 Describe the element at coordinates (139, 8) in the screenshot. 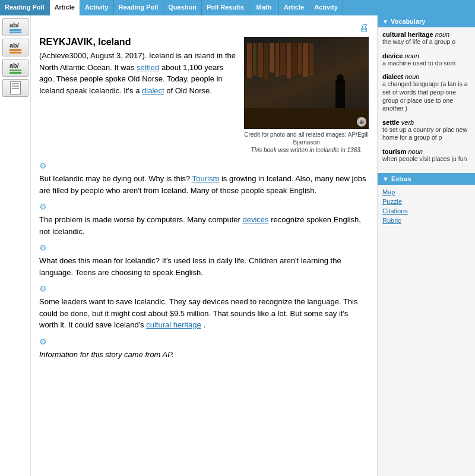

I see `nav-reading-poll-2: Reading Poll` at that location.